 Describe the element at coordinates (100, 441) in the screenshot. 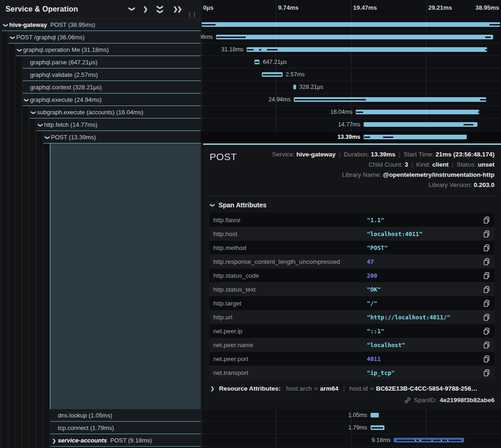

I see `span-row-service-accounts-post: ❯service-accountsPOST (9.18ms)` at that location.